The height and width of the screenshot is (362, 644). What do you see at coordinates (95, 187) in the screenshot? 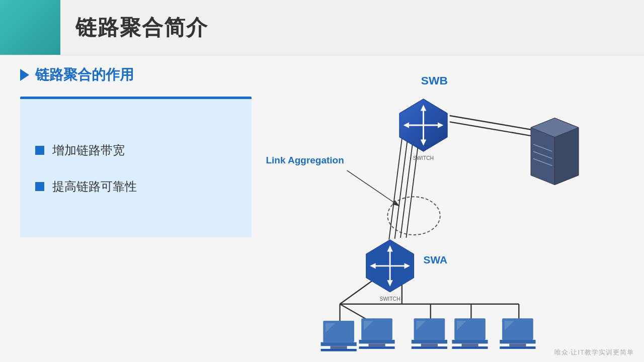
I see `bullet-text-2: 提高链路可靠性` at bounding box center [95, 187].